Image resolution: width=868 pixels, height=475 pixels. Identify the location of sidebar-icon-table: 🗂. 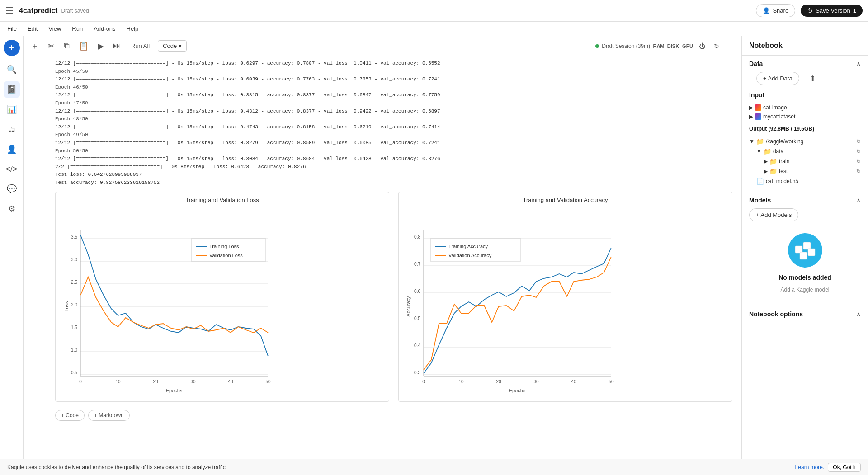
(12, 129).